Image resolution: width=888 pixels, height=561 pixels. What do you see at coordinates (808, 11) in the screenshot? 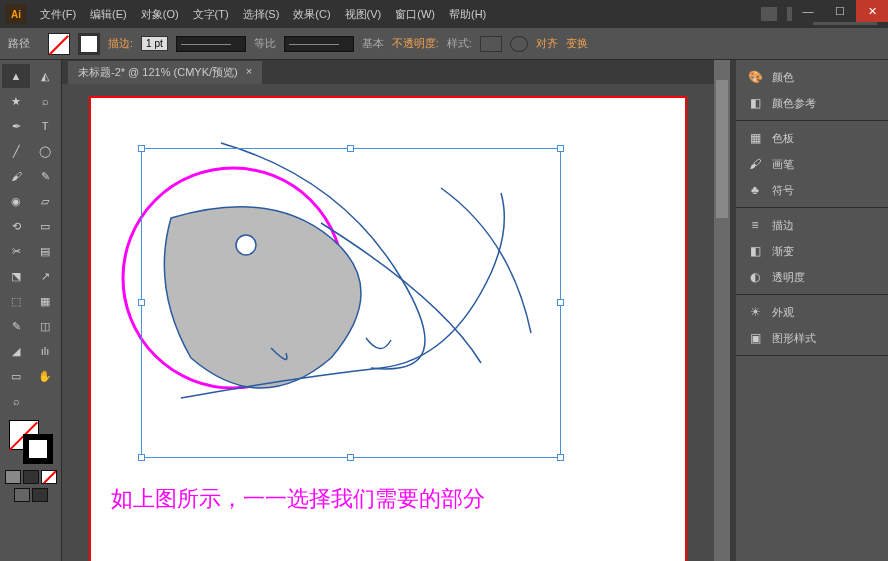
I see `minimize-button: —` at bounding box center [808, 11].